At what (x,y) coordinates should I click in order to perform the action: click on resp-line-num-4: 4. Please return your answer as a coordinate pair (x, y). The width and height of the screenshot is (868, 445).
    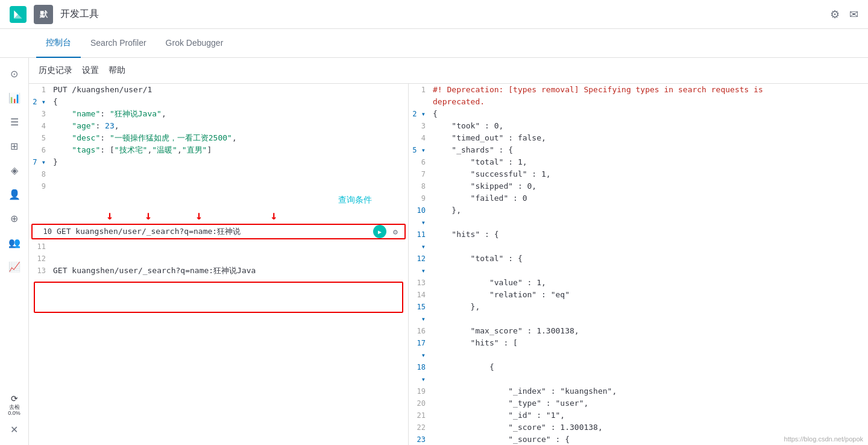
    Looking at the image, I should click on (421, 138).